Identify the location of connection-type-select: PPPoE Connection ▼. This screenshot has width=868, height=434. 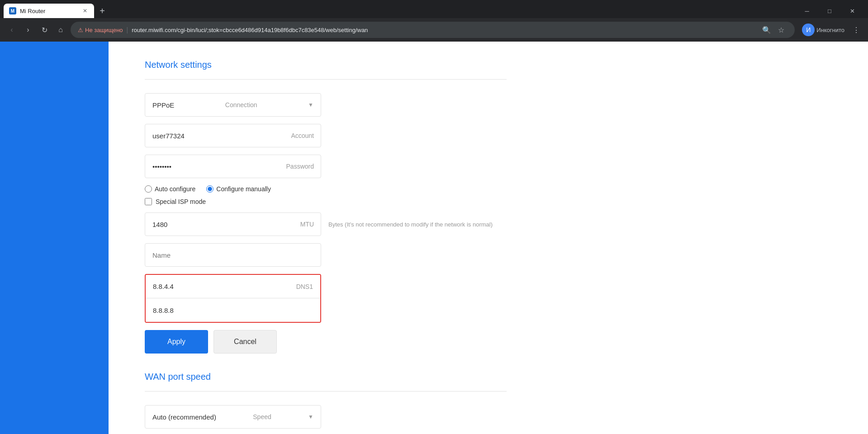
(233, 105).